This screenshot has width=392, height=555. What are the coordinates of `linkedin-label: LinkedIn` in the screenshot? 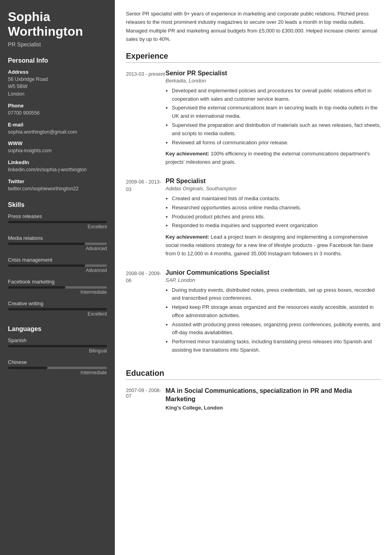 It's located at (57, 163).